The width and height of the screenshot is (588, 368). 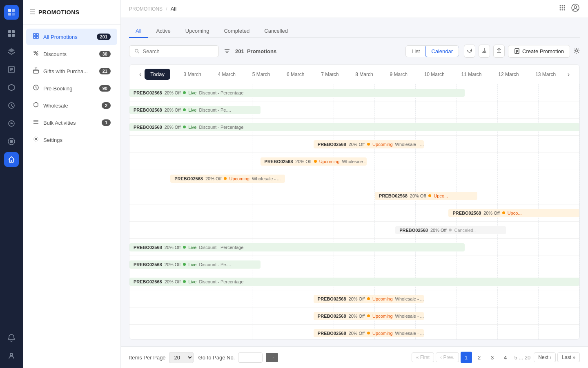 What do you see at coordinates (11, 123) in the screenshot?
I see `nav-analytics-icon` at bounding box center [11, 123].